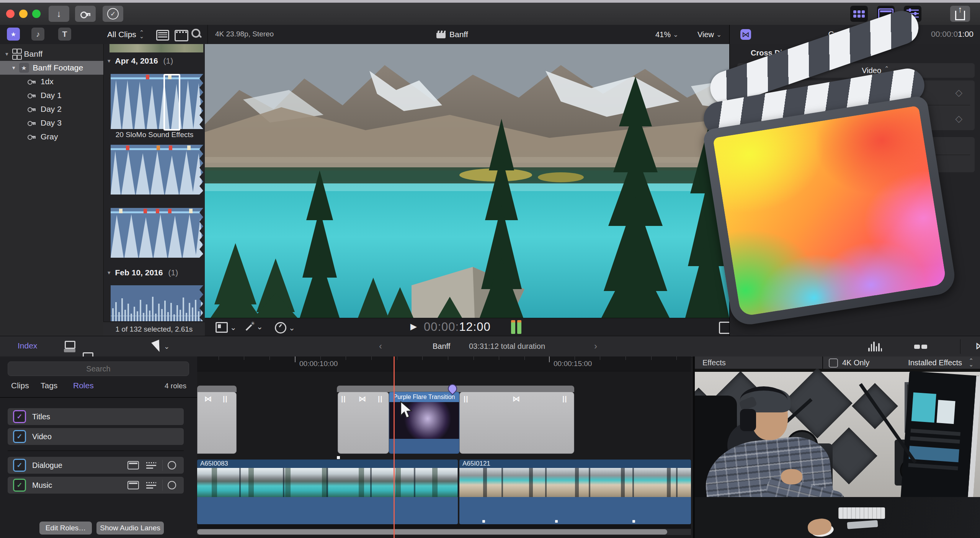 The image size is (980, 538). Describe the element at coordinates (23, 14) in the screenshot. I see `minimize-window-button` at that location.